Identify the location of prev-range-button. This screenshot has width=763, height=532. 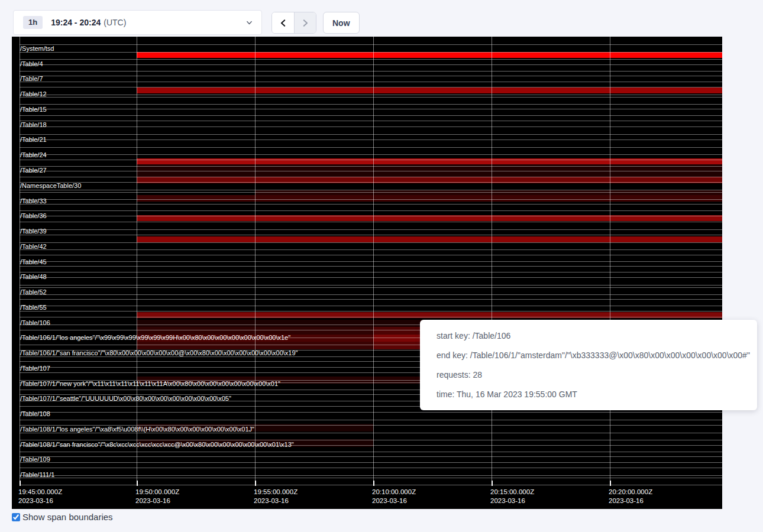
(283, 22).